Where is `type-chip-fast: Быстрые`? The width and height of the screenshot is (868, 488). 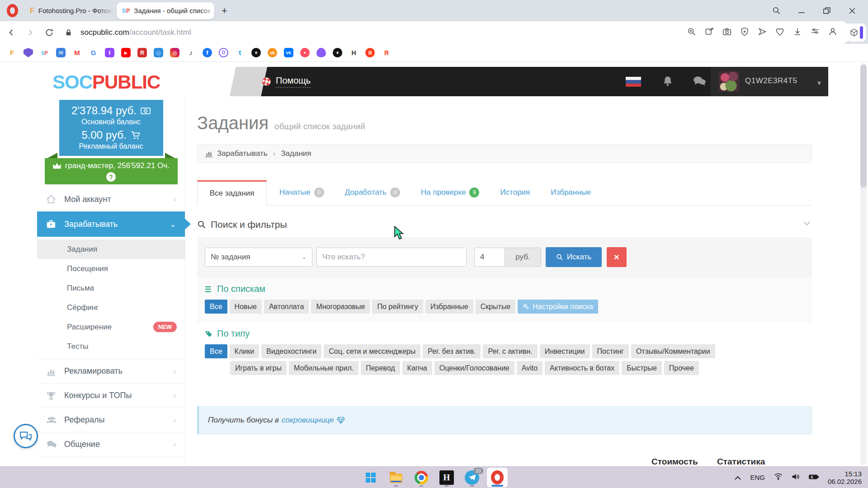 type-chip-fast: Быстрые is located at coordinates (642, 368).